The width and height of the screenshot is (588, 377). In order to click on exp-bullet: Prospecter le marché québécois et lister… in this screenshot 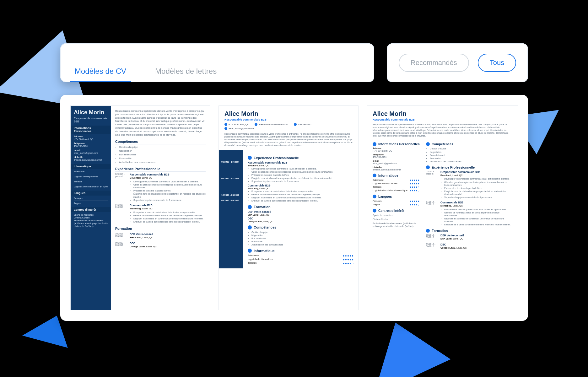, I will do `click(478, 210)`.